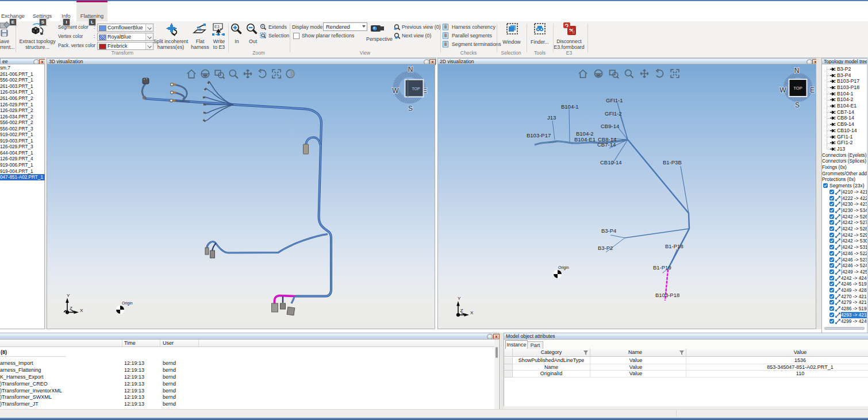  What do you see at coordinates (611, 162) in the screenshot?
I see `svg-text: CB10-14` at bounding box center [611, 162].